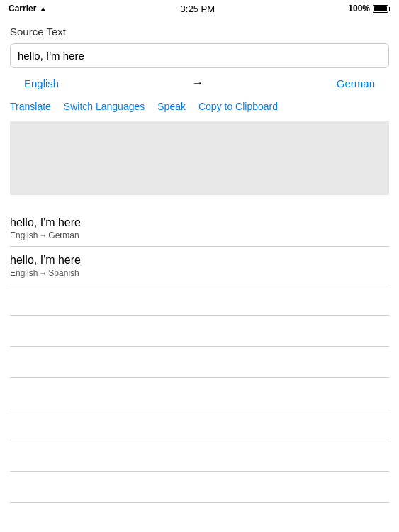 The height and width of the screenshot is (532, 399). I want to click on switch-languages-button: Switch Languages, so click(104, 106).